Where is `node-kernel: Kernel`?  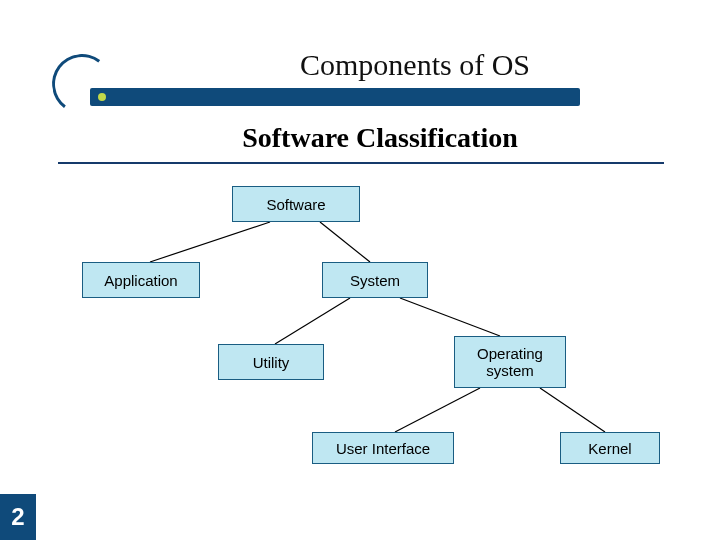 node-kernel: Kernel is located at coordinates (610, 448).